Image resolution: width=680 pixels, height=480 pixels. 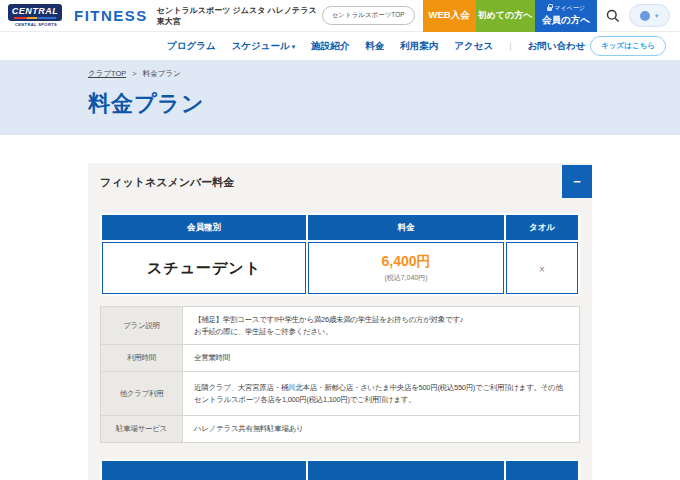 What do you see at coordinates (264, 46) in the screenshot?
I see `nav-item-schedule: スケジュール▾` at bounding box center [264, 46].